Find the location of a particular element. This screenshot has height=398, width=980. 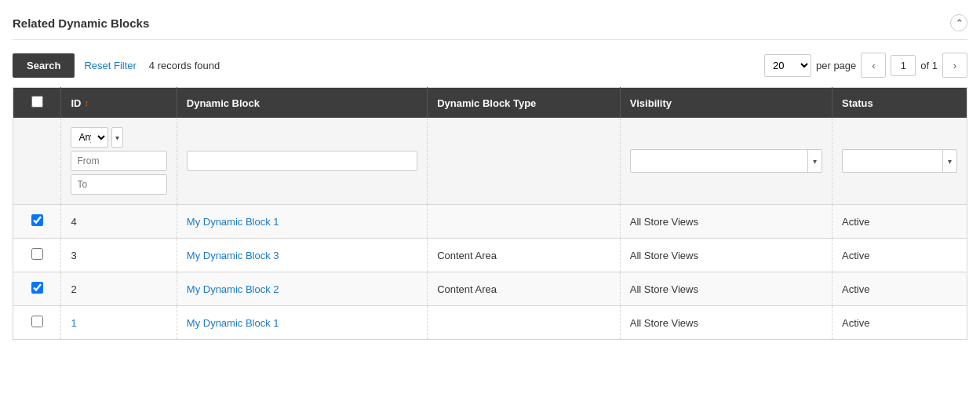

table-row: 2My Dynamic Block 2Content AreaAll Store… is located at coordinates (490, 289).